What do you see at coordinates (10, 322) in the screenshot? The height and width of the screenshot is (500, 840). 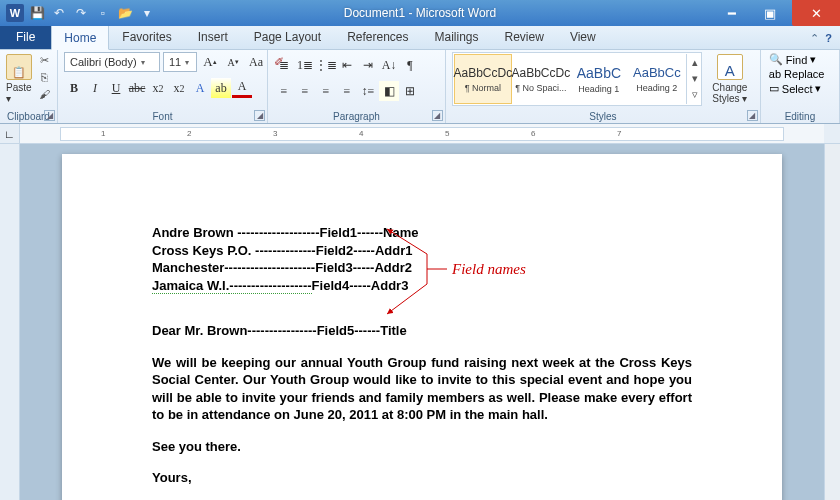 I see `vertical-ruler` at bounding box center [10, 322].